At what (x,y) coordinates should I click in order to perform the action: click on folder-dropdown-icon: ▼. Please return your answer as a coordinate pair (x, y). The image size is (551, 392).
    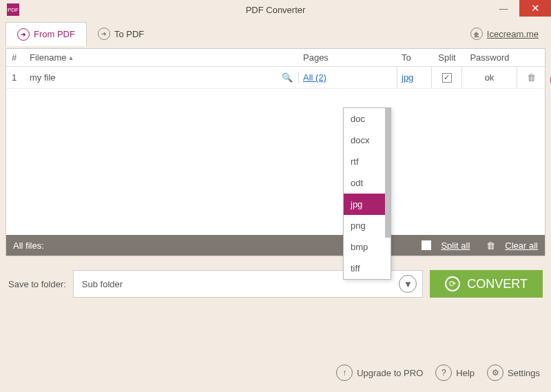
    Looking at the image, I should click on (408, 284).